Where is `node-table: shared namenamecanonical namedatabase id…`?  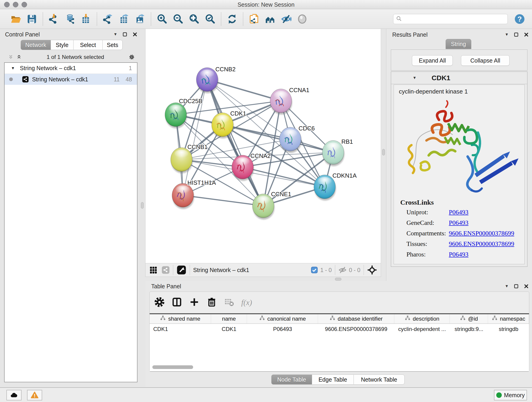
node-table: shared namenamecanonical namedatabase id… is located at coordinates (339, 342).